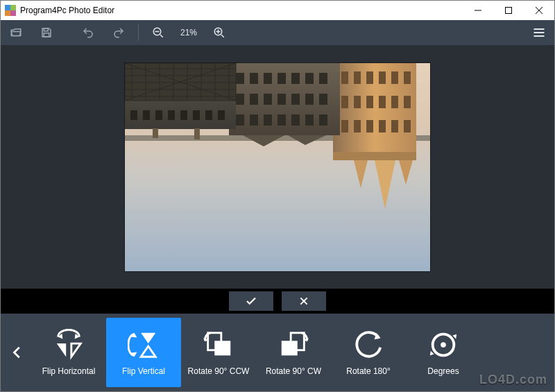  Describe the element at coordinates (17, 352) in the screenshot. I see `back-button` at that location.